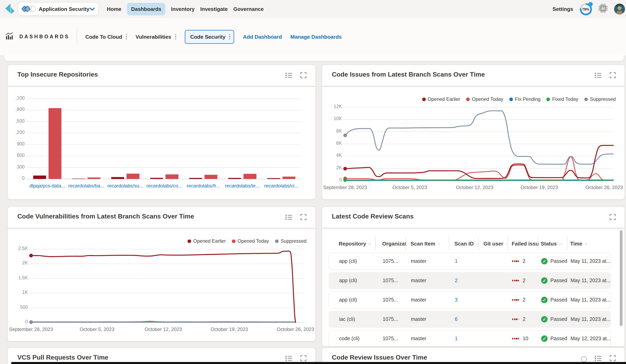 This screenshot has width=626, height=364. I want to click on repository-link: dlpqa/pcs-data..., so click(47, 186).